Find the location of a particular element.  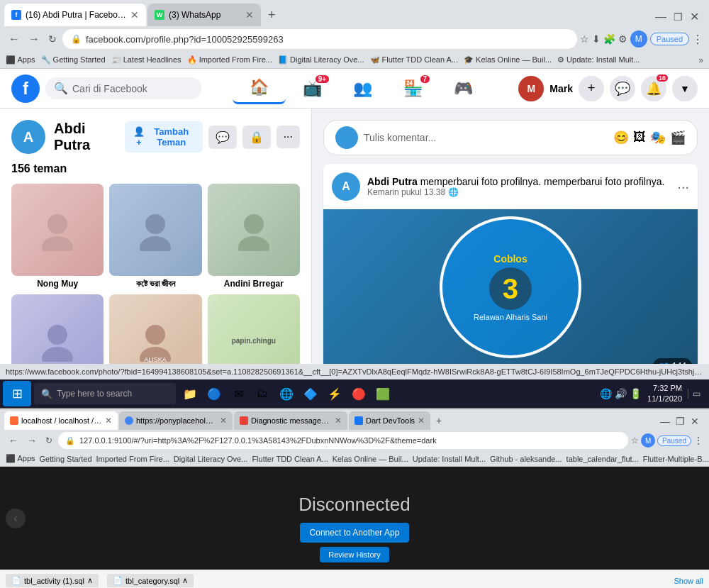

bm2-table: table_calendar_flut... is located at coordinates (603, 459).